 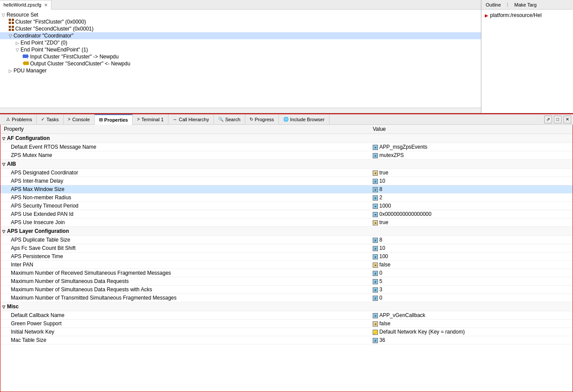 I want to click on table-row: APS Security Timeout Period≡1000, so click(x=286, y=206).